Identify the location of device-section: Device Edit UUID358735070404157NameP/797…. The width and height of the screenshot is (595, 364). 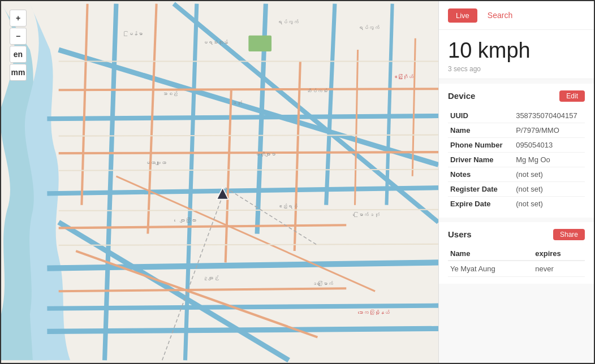
(516, 150).